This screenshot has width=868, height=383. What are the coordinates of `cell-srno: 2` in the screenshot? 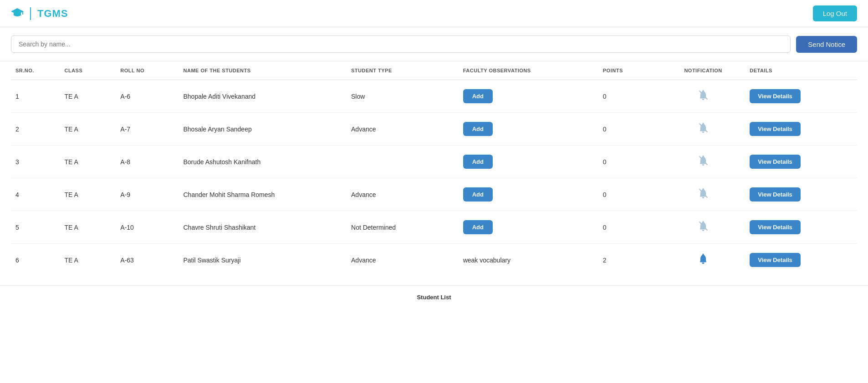 It's located at (36, 129).